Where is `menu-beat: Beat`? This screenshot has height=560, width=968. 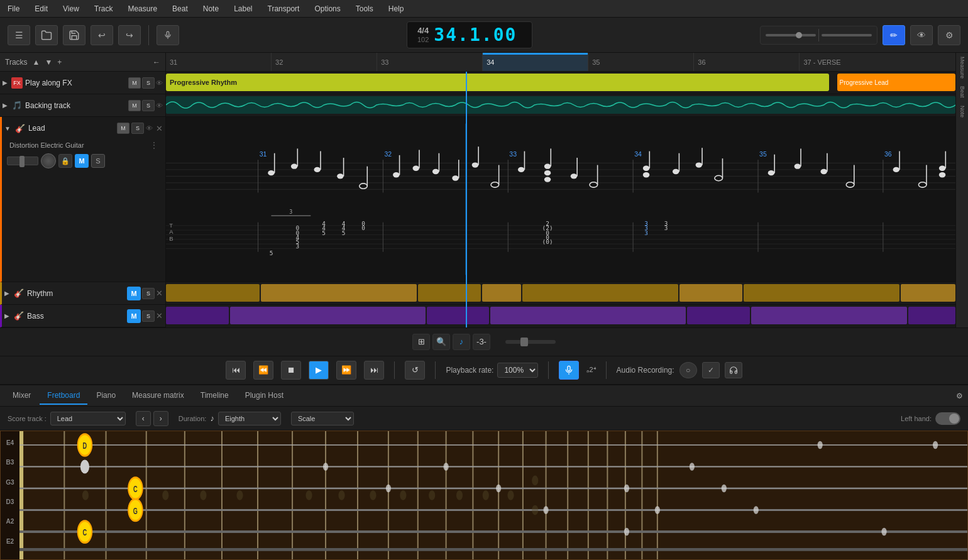
menu-beat: Beat is located at coordinates (180, 9).